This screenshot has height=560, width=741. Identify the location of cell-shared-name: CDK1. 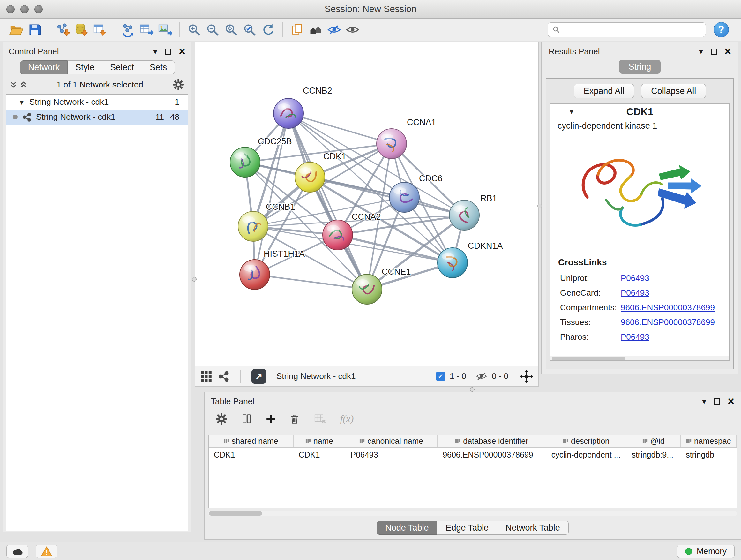
(251, 455).